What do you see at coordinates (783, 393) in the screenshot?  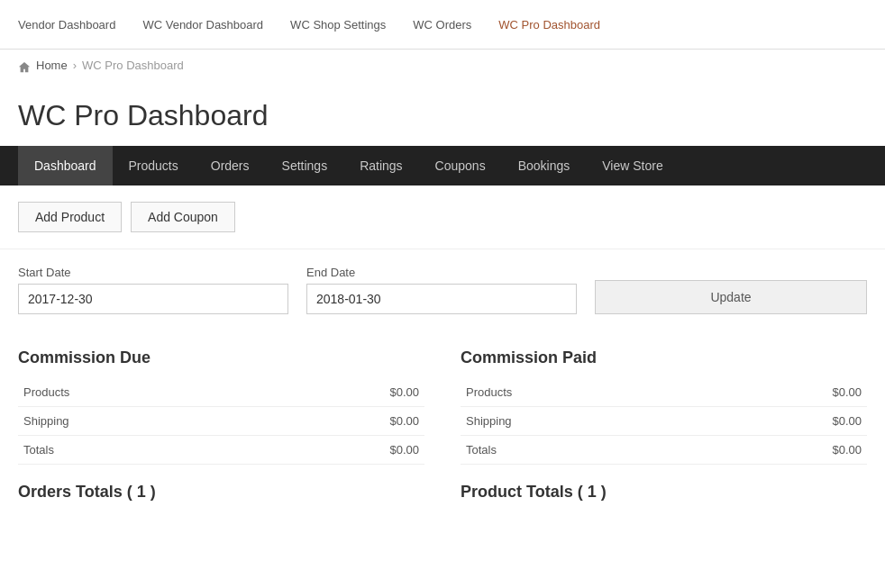 I see `commission-paid-products-value: $0.00` at bounding box center [783, 393].